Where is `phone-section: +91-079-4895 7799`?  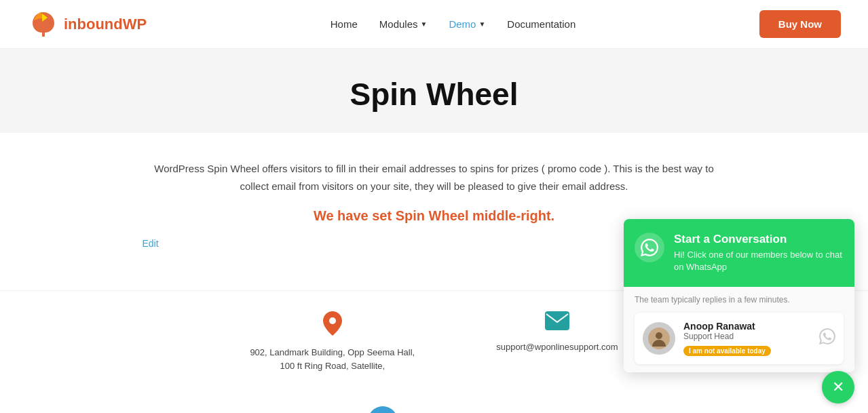
phone-section: +91-079-4895 7799 is located at coordinates (434, 403).